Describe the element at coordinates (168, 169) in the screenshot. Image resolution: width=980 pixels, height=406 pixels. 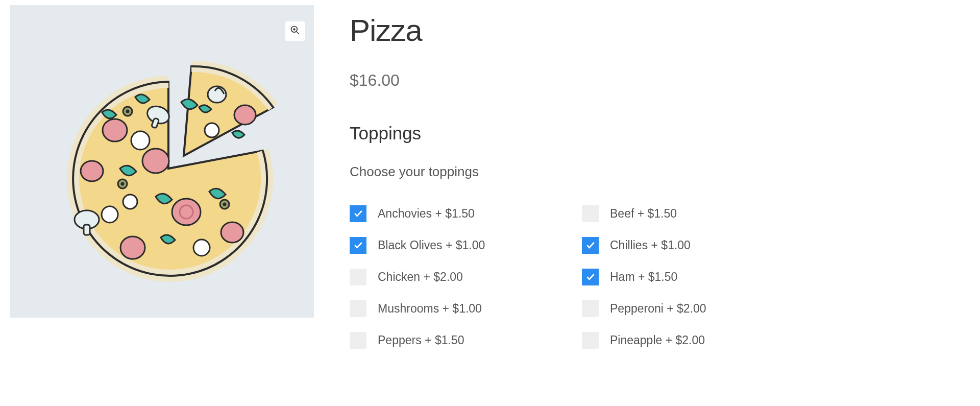
I see `pizza-illustration` at that location.